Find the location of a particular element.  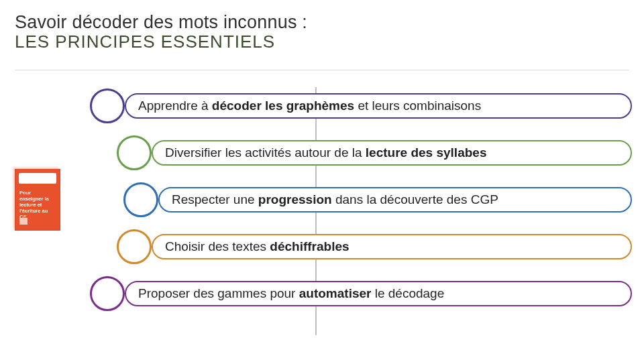

principle-text-2: Diversifier les activités autour de la l… is located at coordinates (392, 153).